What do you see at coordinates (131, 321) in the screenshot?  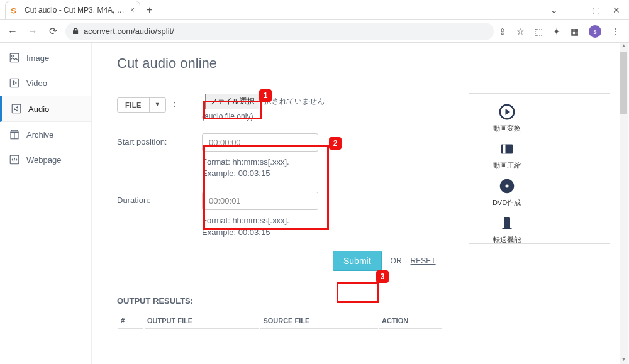 I see `output-col-num: #` at bounding box center [131, 321].